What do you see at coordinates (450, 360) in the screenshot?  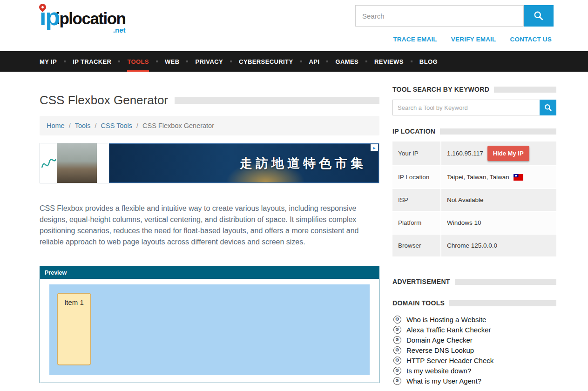 I see `domain-tool-link-http-header: HTTP Server Header Check` at bounding box center [450, 360].